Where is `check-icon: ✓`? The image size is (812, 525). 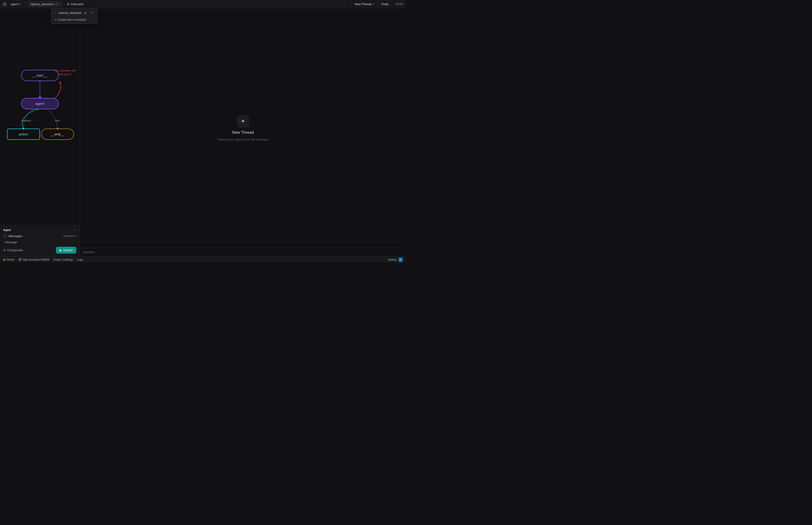 check-icon: ✓ is located at coordinates (56, 13).